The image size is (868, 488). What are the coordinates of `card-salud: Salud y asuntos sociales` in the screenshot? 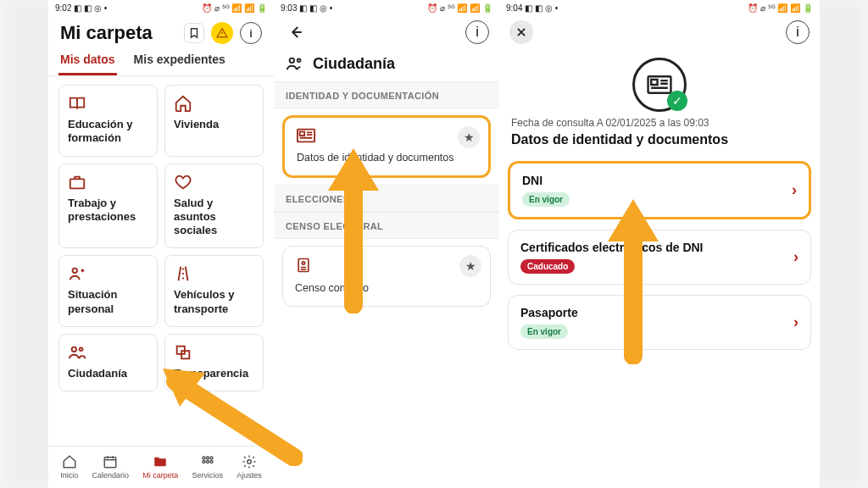 It's located at (214, 207).